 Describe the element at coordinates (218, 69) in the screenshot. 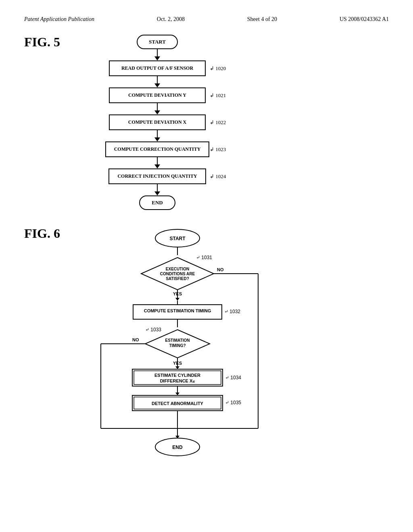

I see `fig5-tag-1020: ↲ 1020` at that location.